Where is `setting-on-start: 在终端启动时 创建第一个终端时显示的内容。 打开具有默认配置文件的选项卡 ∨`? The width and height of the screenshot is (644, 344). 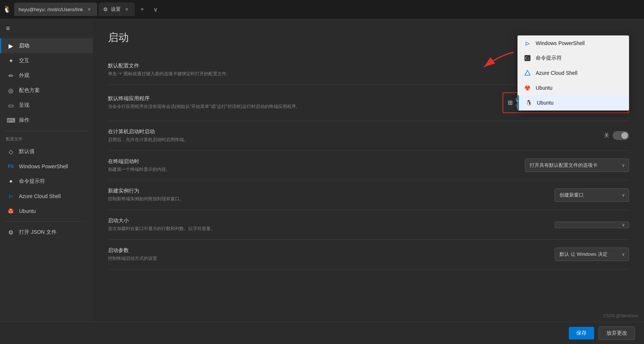
setting-on-start: 在终端启动时 创建第一个终端时显示的内容。 打开具有默认配置文件的选项卡 ∨ is located at coordinates (369, 166).